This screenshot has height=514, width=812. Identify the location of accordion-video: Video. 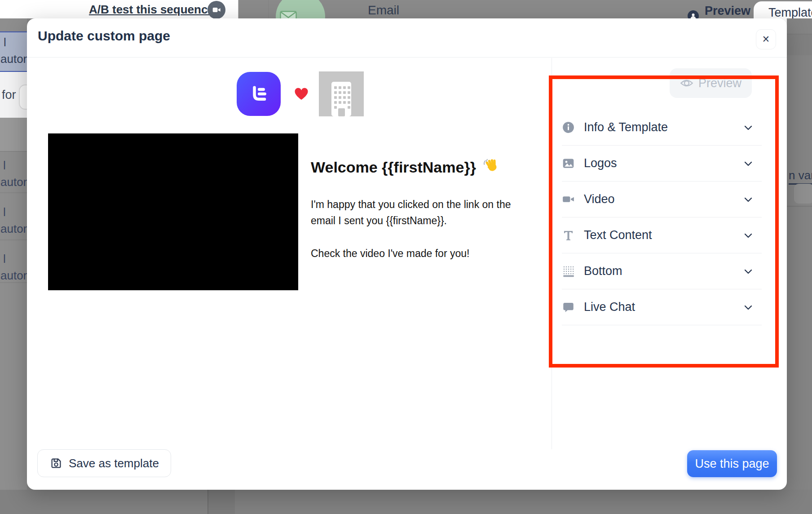
(662, 199).